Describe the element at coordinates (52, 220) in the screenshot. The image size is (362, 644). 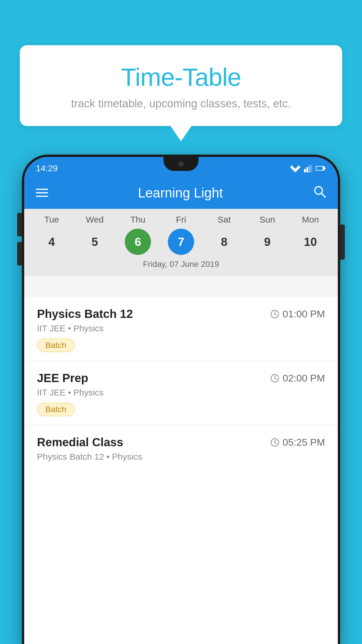
I see `day-header-tue: Tue` at that location.